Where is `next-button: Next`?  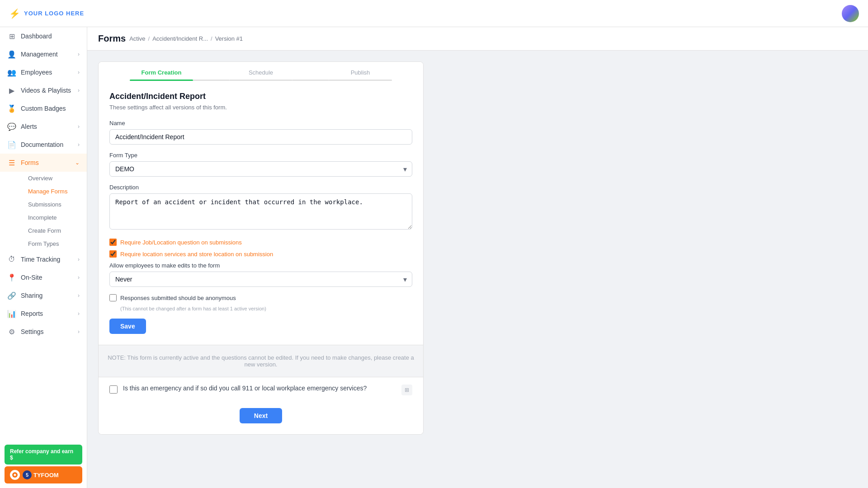
next-button: Next is located at coordinates (261, 416).